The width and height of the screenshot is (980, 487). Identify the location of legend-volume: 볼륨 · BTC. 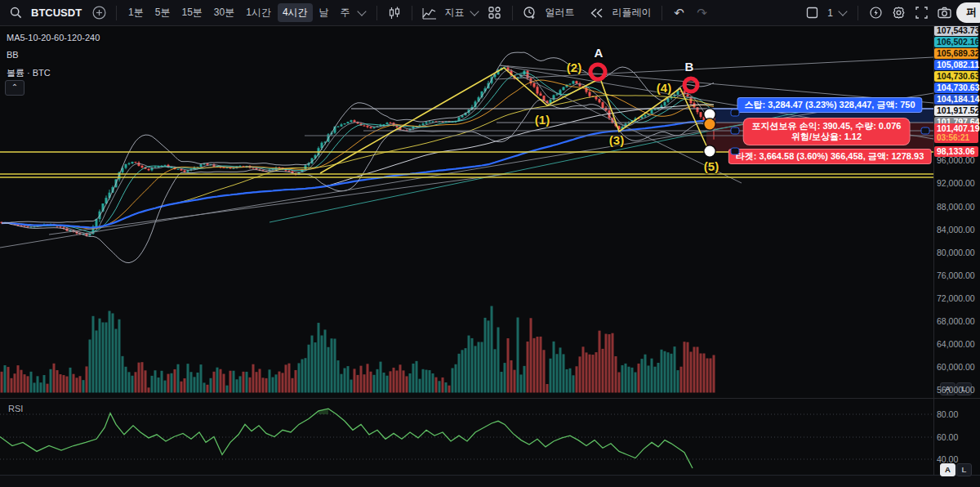
(29, 74).